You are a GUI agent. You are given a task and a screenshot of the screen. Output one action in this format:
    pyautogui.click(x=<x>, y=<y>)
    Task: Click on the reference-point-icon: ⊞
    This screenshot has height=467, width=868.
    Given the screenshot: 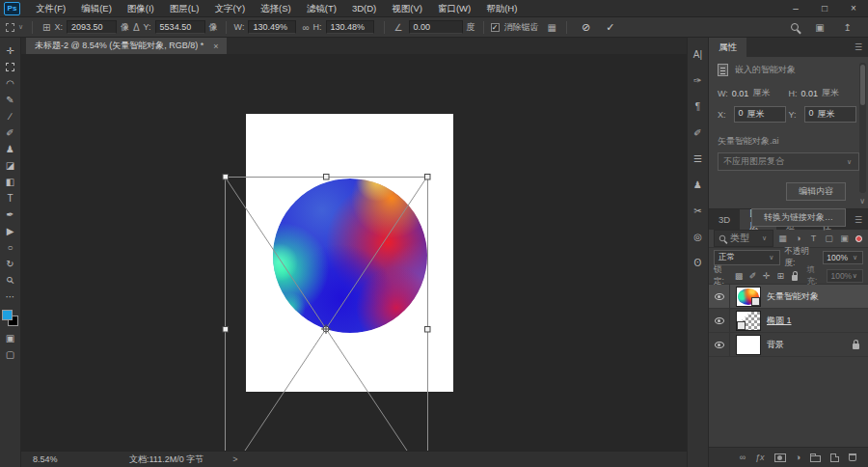 What is the action you would take?
    pyautogui.click(x=46, y=27)
    